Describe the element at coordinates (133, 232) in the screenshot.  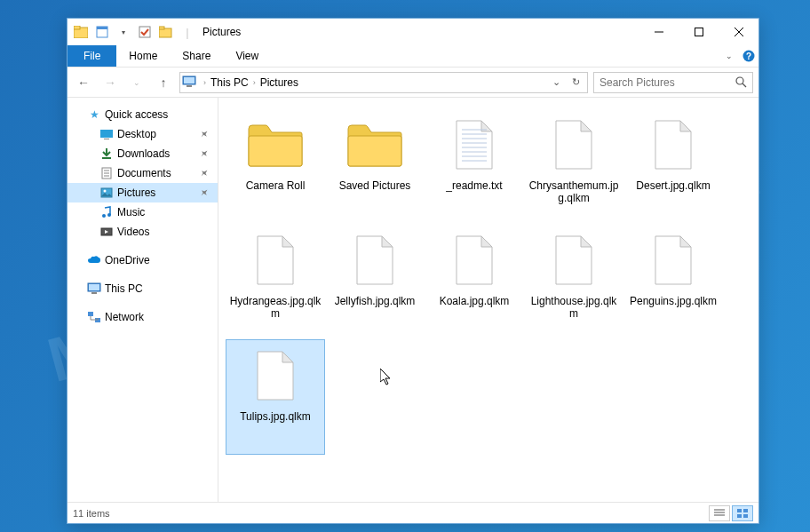
I see `sidebar-item-label: Videos` at that location.